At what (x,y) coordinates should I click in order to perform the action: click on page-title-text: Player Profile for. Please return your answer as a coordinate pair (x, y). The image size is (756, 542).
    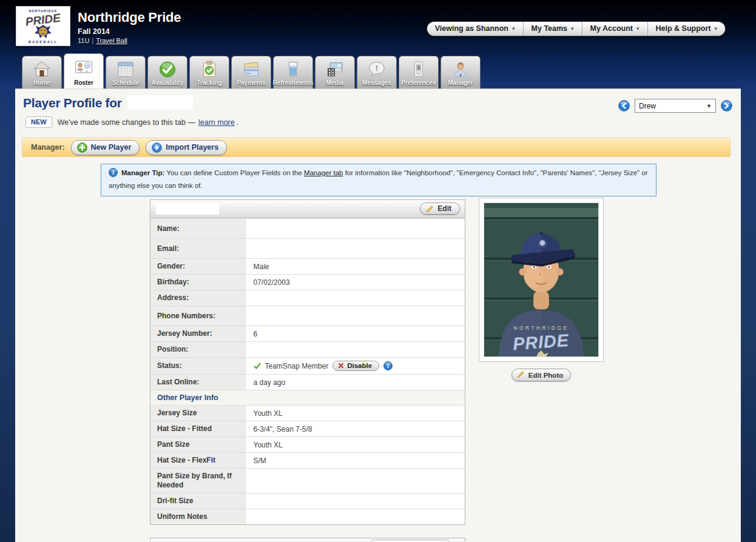
    Looking at the image, I should click on (73, 103).